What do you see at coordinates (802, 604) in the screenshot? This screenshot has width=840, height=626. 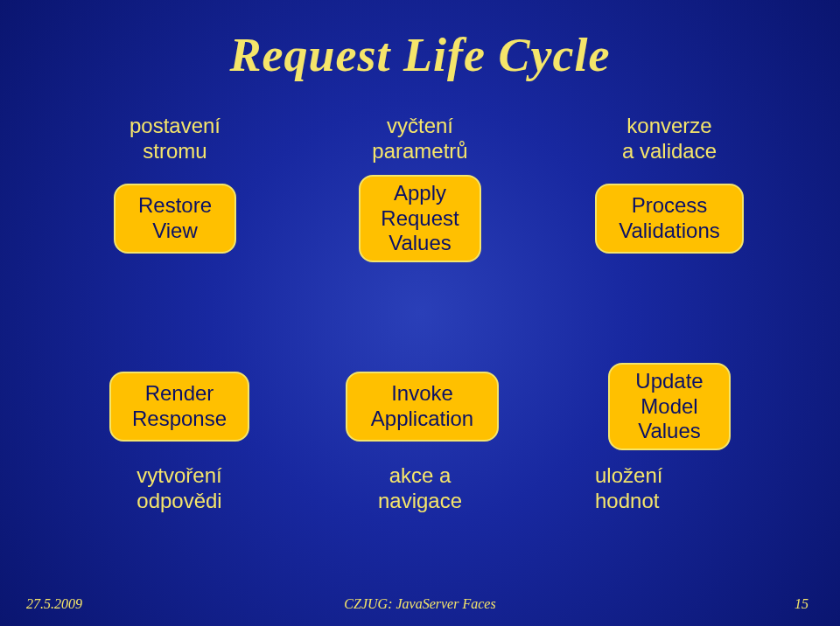 I see `footer-page-number: 15` at bounding box center [802, 604].